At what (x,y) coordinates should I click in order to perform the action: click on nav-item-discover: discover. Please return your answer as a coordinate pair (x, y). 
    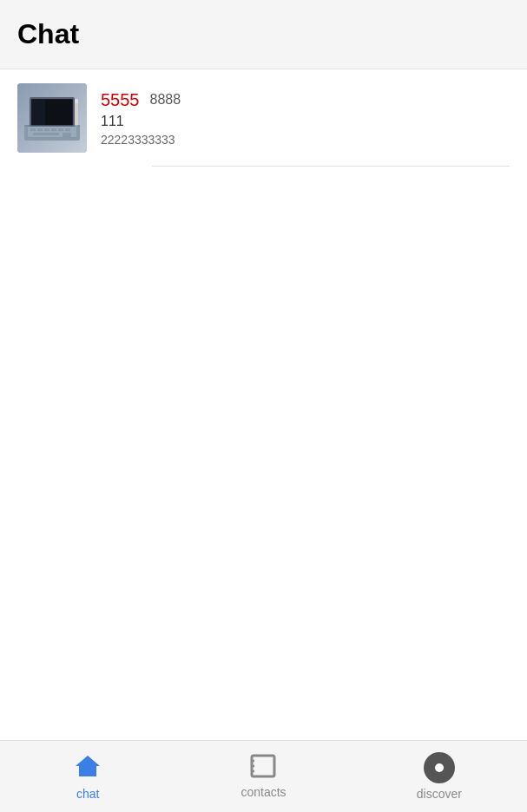
    Looking at the image, I should click on (439, 776).